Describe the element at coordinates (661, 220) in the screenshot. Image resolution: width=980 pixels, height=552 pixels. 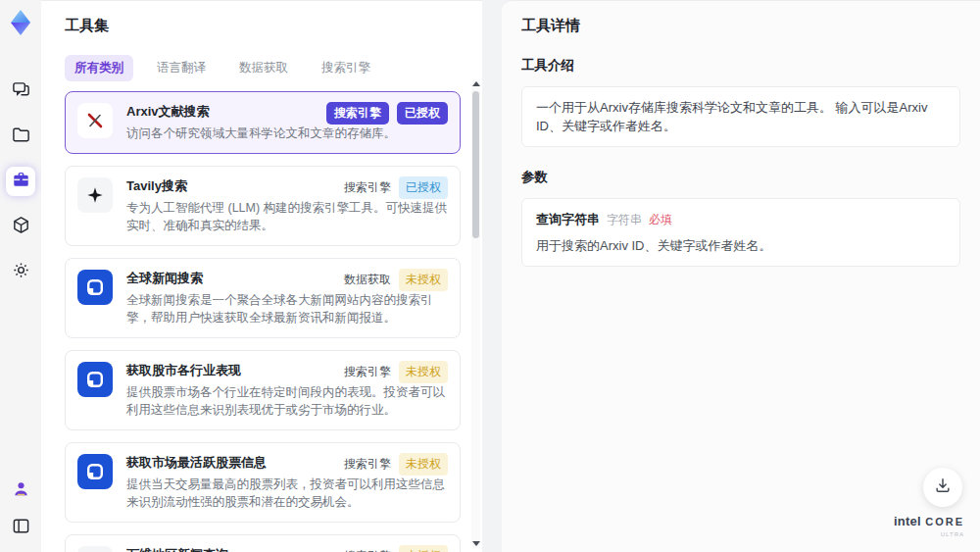
I see `param-required-flag: 必填` at that location.